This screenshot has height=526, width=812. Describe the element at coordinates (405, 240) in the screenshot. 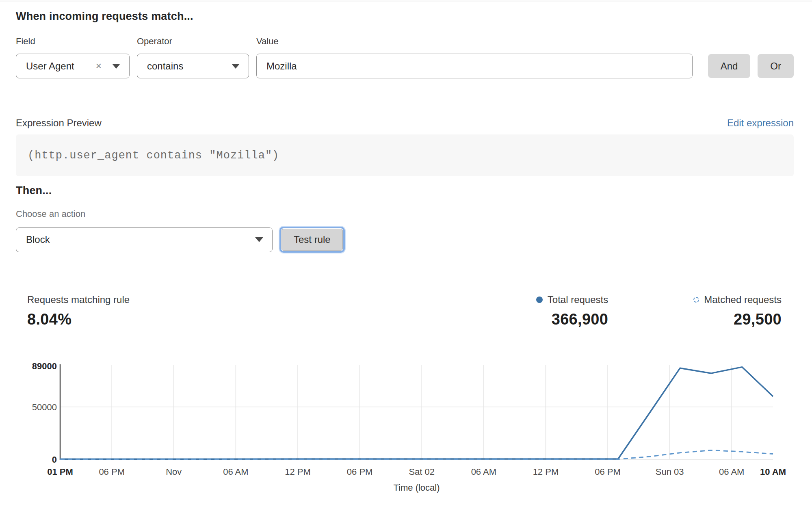

I see `action-row: Block Test rule` at that location.